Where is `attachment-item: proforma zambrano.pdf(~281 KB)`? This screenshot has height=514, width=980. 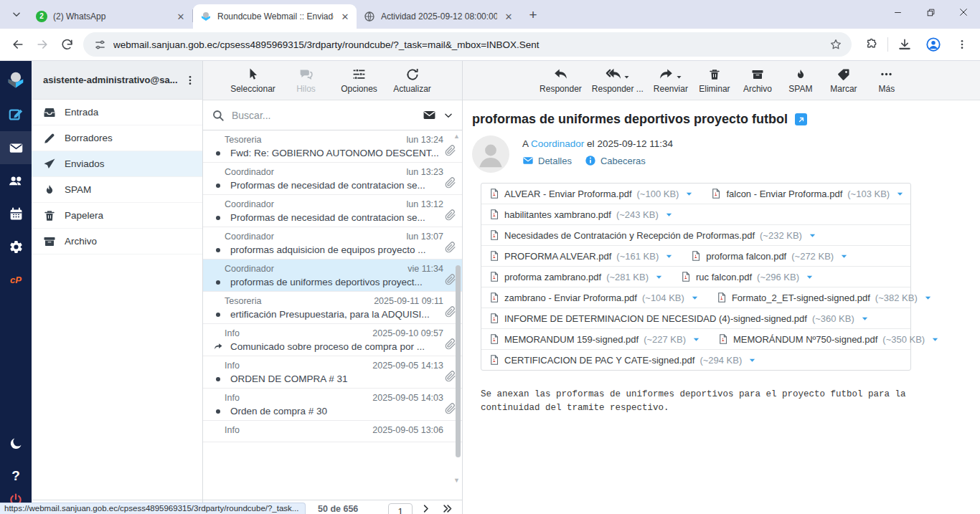 attachment-item: proforma zambrano.pdf(~281 KB) is located at coordinates (577, 277).